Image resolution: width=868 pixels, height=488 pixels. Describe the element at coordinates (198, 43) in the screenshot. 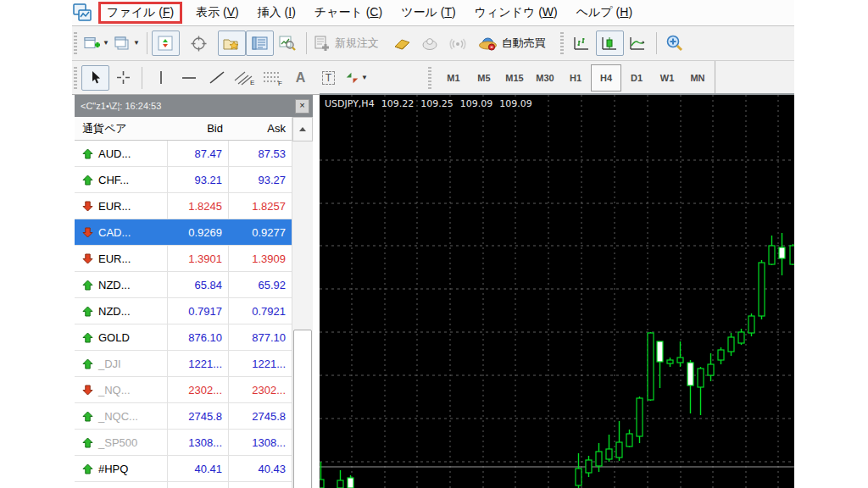

I see `data-window-button` at that location.